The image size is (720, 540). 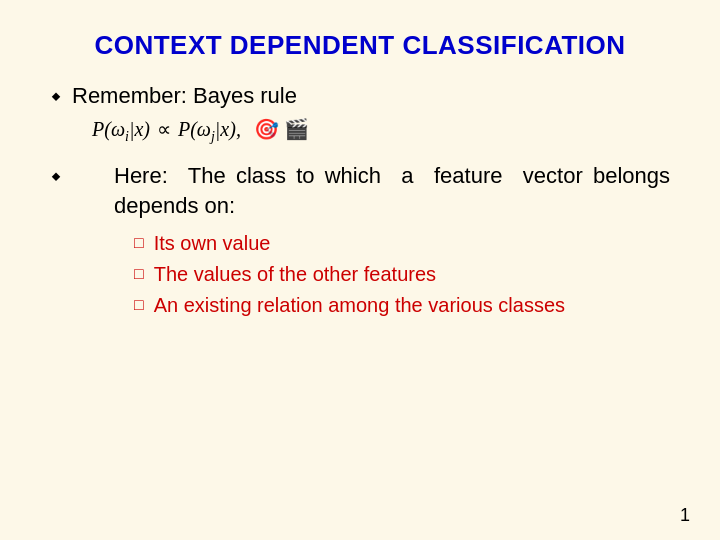 I want to click on square-icon-1: □, so click(x=139, y=243).